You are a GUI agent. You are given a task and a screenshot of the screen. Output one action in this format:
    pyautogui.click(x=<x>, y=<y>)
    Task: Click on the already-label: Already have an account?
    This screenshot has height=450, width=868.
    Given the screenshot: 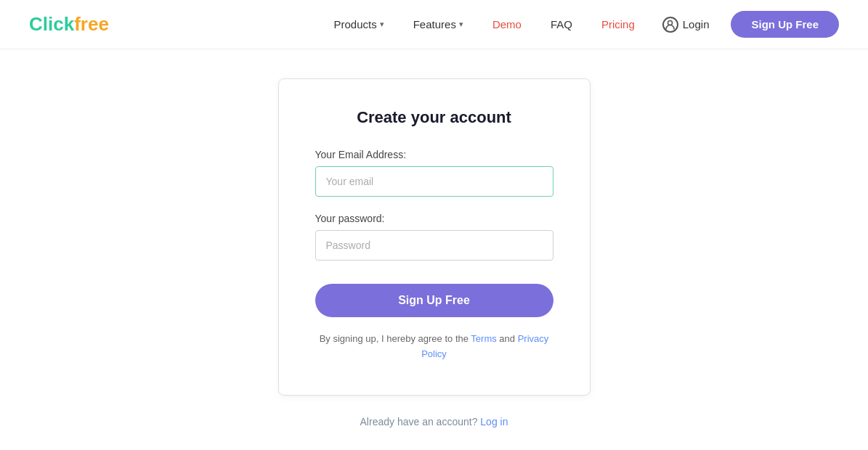 What is the action you would take?
    pyautogui.click(x=419, y=422)
    